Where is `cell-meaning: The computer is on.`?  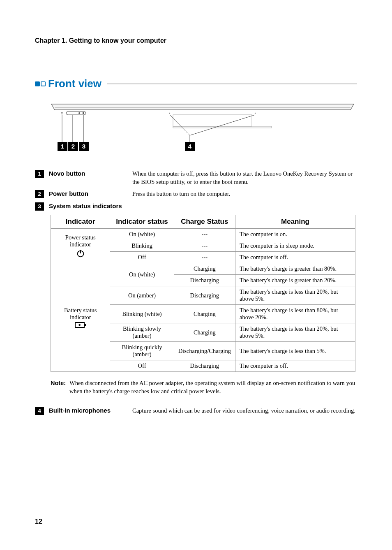 cell-meaning: The computer is on. is located at coordinates (295, 234).